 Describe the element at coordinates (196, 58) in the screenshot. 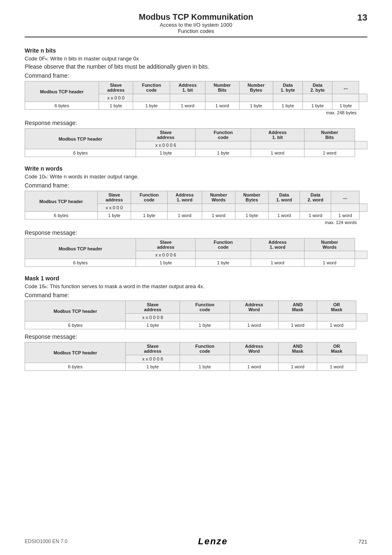

I see `section-desc-0: Code 0Fₕ: Write n bits in master output …` at that location.